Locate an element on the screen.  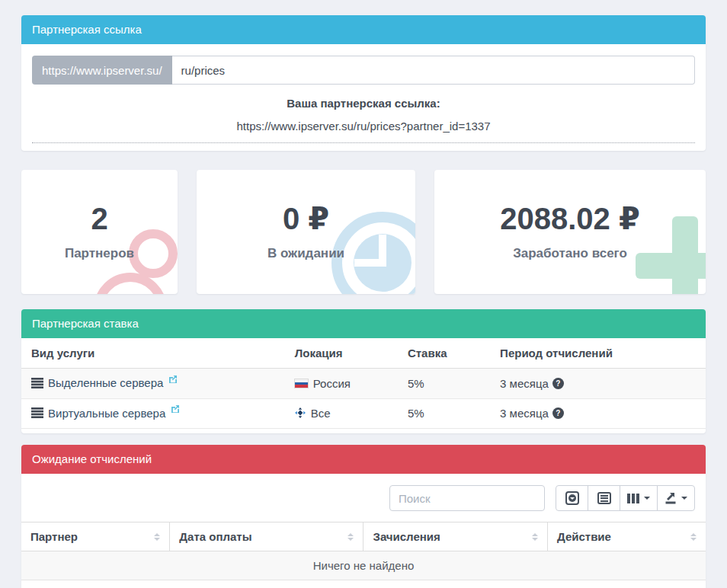
pending-table: Партнер Дата оплаты Зачисления is located at coordinates (364, 551).